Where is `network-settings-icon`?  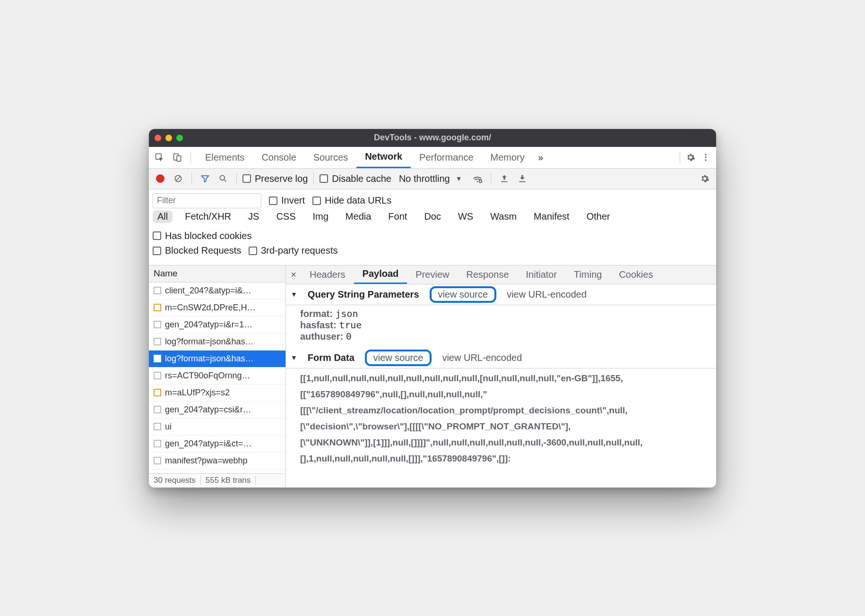
network-settings-icon is located at coordinates (705, 179).